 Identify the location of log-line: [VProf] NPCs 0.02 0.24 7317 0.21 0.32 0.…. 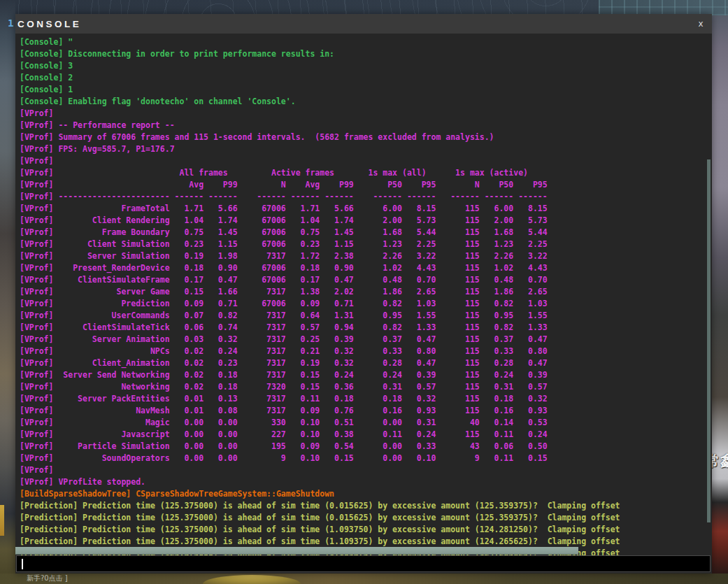
(366, 351).